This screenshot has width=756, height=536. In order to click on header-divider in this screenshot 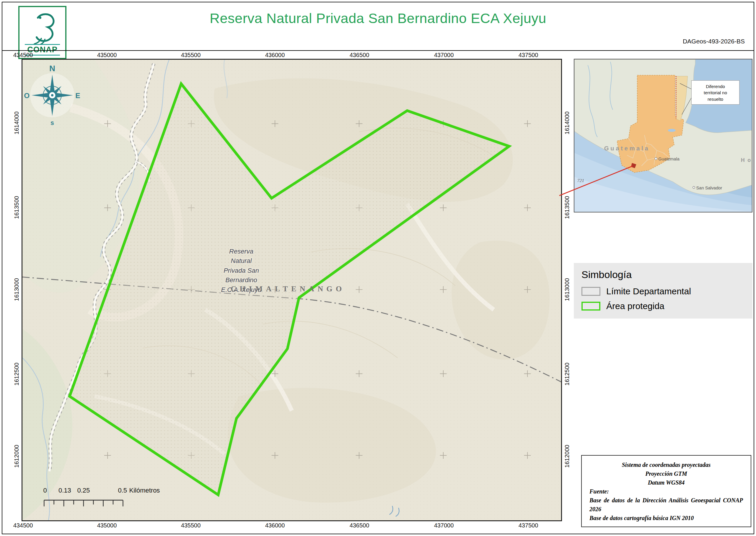, I will do `click(378, 50)`.